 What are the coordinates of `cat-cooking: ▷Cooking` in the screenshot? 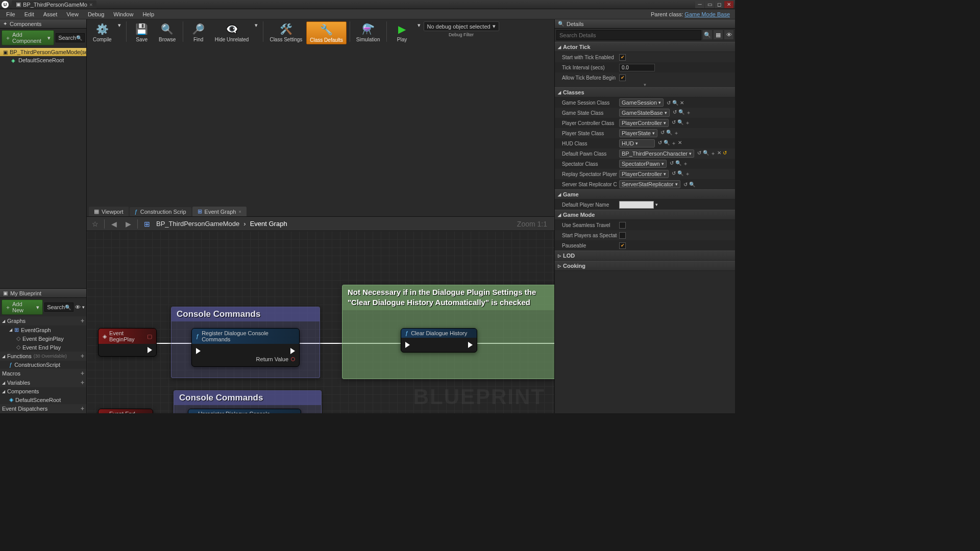 It's located at (645, 266).